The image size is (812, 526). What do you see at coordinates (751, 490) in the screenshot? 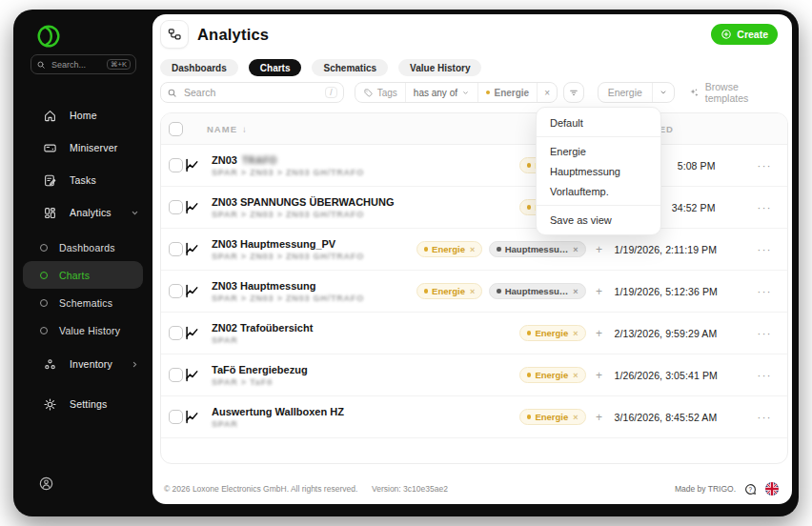
I see `help-chat-icon: ?` at bounding box center [751, 490].